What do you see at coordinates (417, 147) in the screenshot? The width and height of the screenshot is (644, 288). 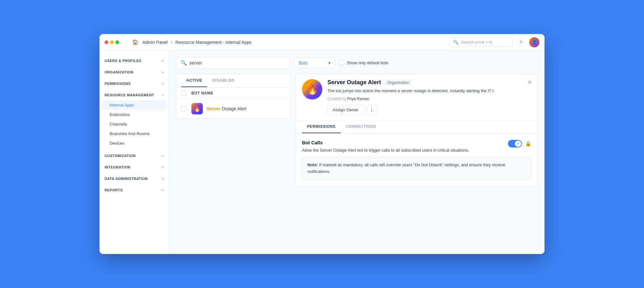 I see `permission-row-bot-calls: Bot Calls Allow the Server Outage Alert …` at bounding box center [417, 147].